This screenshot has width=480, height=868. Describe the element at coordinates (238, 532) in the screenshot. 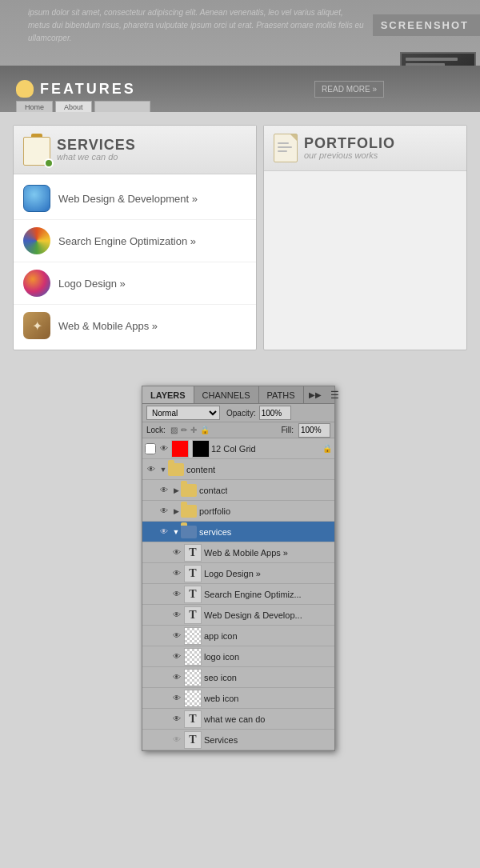

I see `layer-row-services: 👁 ▼ services` at that location.